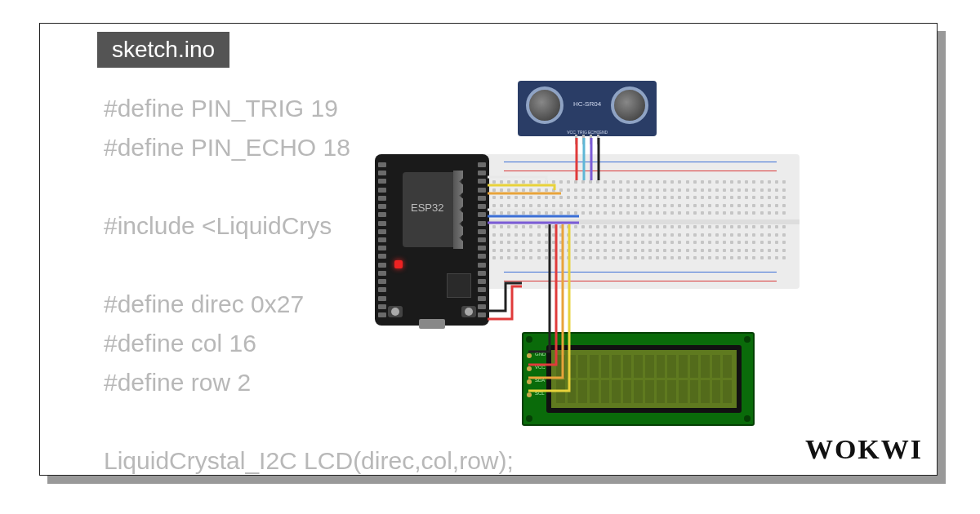  Describe the element at coordinates (204, 304) in the screenshot. I see `code-line: #define direc 0x27` at that location.